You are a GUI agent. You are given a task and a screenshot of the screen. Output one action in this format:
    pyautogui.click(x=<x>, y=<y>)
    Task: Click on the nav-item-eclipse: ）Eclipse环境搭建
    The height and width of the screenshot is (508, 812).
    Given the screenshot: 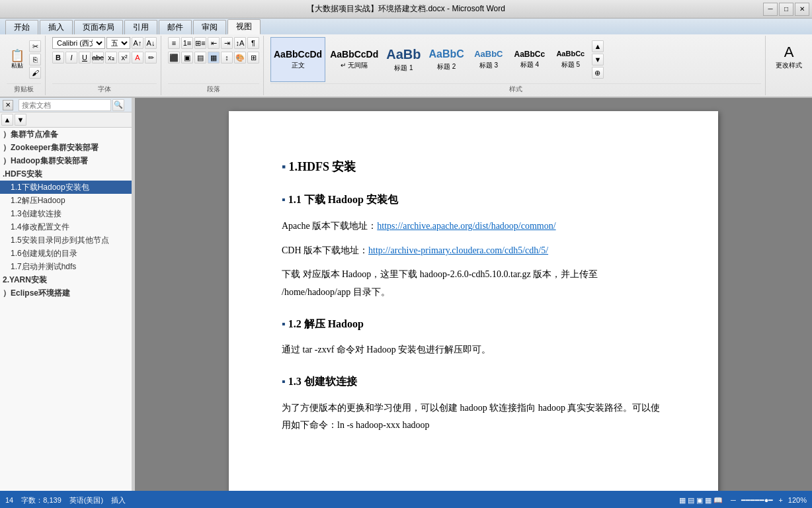 What is the action you would take?
    pyautogui.click(x=66, y=293)
    